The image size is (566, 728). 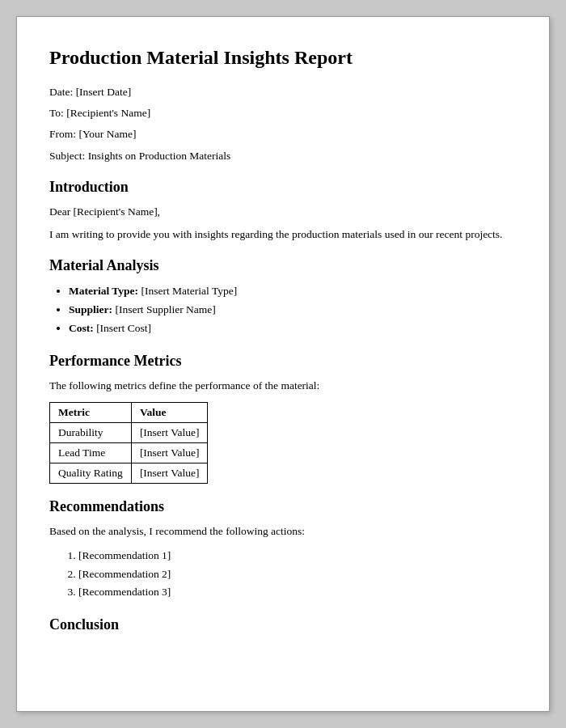 What do you see at coordinates (67, 155) in the screenshot?
I see `meta-subject-label: Subject:` at bounding box center [67, 155].